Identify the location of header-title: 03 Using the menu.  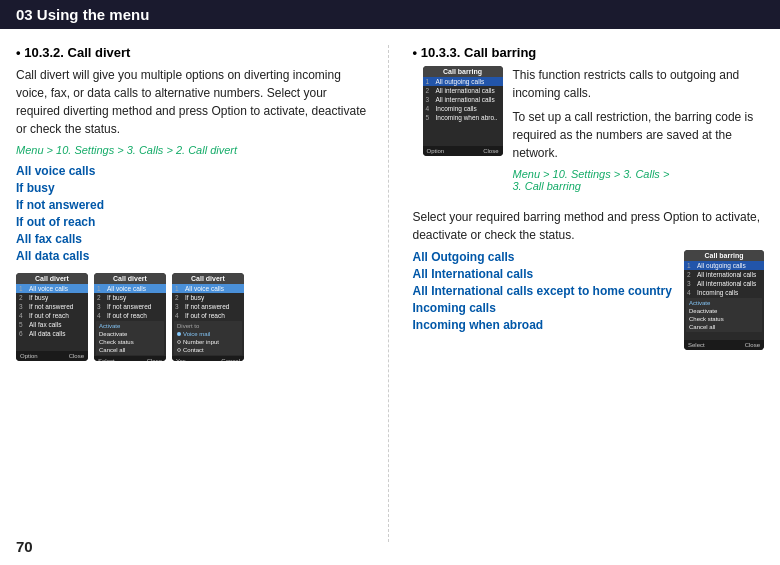
(82, 14).